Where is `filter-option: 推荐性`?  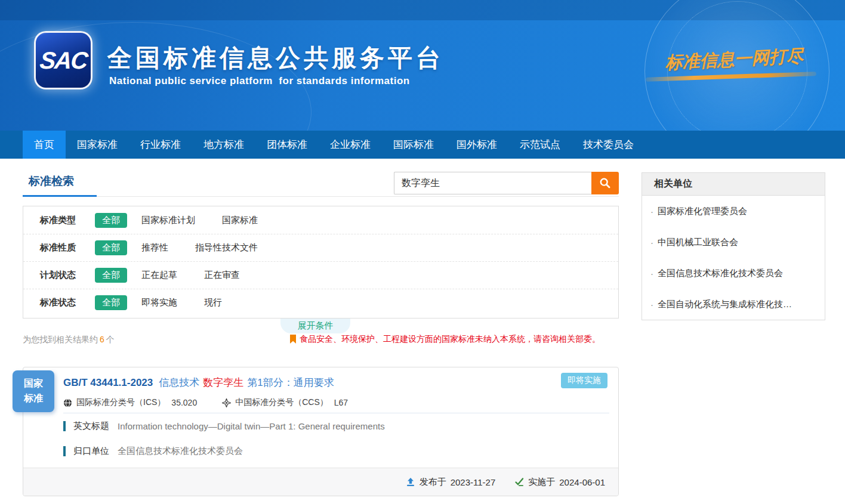 filter-option: 推荐性 is located at coordinates (155, 248).